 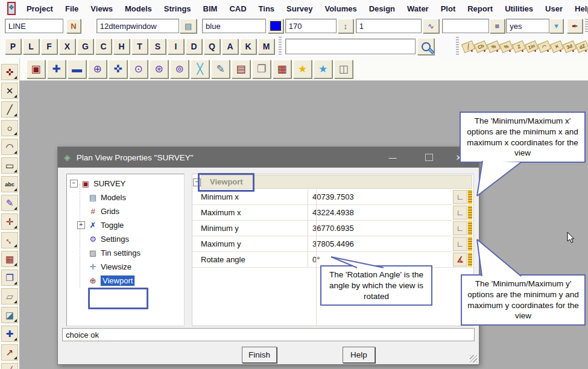 What do you see at coordinates (10, 352) in the screenshot?
I see `point-line-icon: ↗` at bounding box center [10, 352].